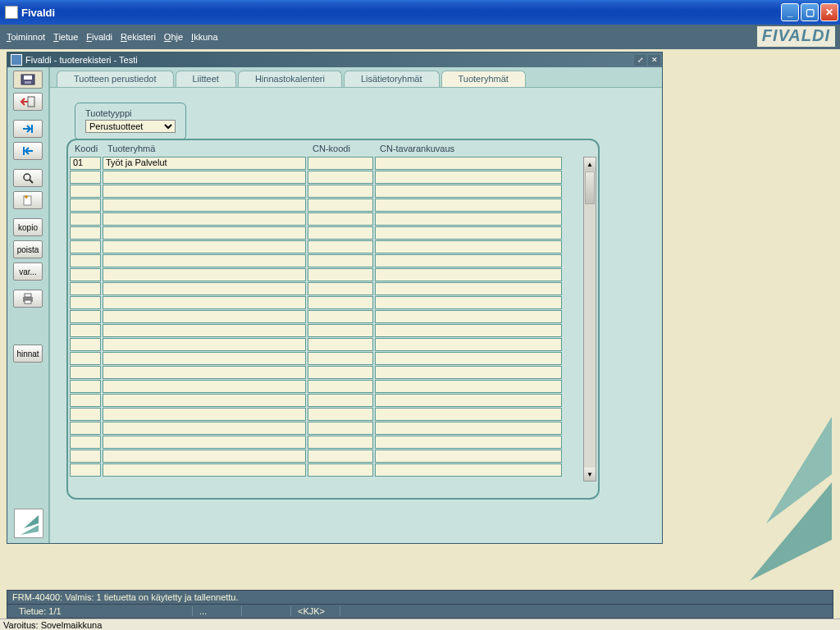  I want to click on menu-toiminnot: Toiminnot, so click(26, 37).